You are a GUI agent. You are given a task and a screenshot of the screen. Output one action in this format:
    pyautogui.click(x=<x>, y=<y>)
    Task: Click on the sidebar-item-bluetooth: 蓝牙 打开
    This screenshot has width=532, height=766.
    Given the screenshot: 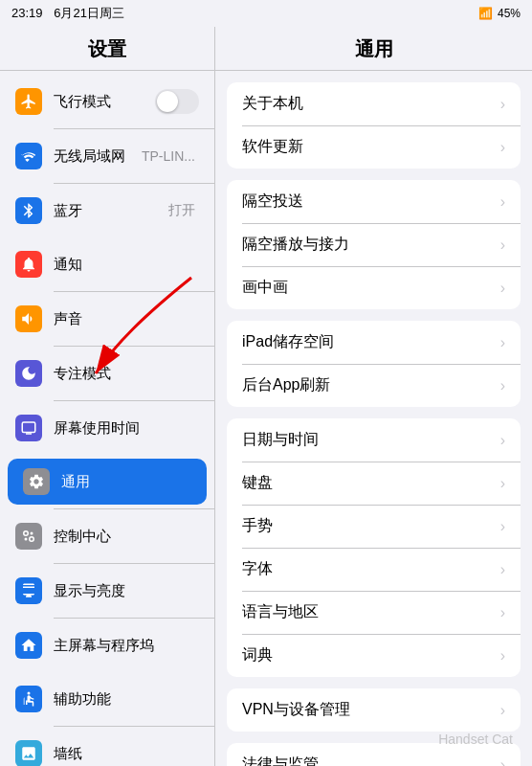 What is the action you would take?
    pyautogui.click(x=107, y=211)
    